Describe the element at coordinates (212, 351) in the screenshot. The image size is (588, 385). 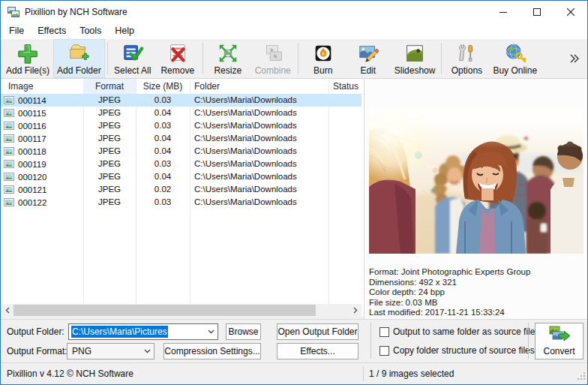
I see `compression-settings-button: Compression Settings...` at that location.